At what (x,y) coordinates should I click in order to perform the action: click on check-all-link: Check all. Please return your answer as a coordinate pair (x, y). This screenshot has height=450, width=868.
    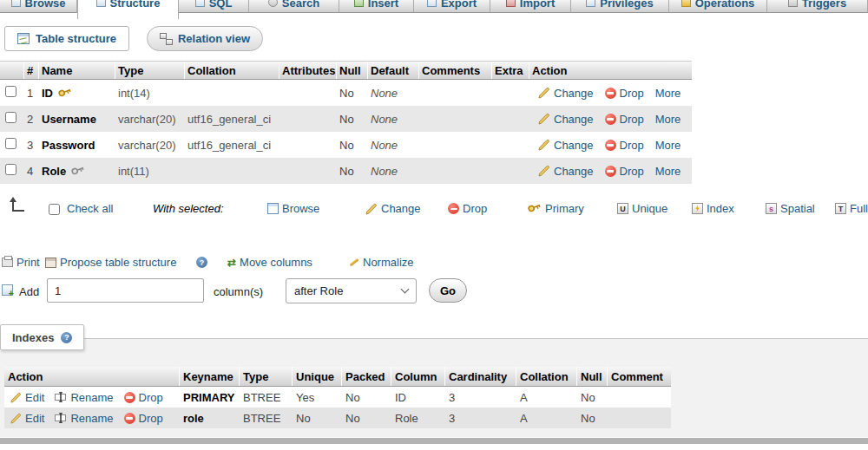
    Looking at the image, I should click on (90, 208).